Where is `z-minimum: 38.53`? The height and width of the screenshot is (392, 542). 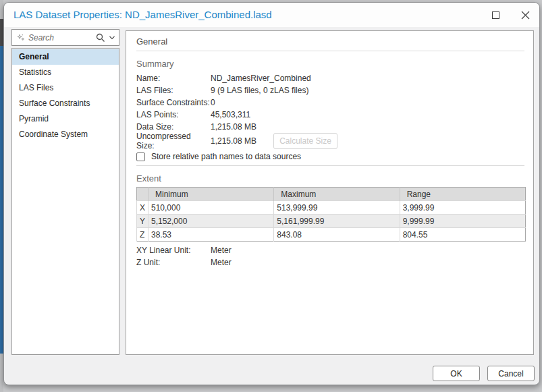 z-minimum: 38.53 is located at coordinates (211, 235).